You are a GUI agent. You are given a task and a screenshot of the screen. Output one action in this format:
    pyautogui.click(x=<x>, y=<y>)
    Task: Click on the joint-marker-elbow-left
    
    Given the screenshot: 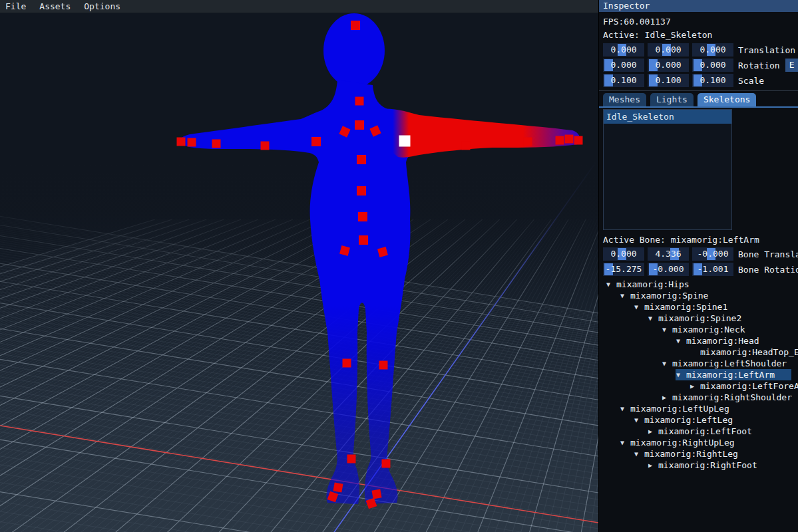 What is the action you would take?
    pyautogui.click(x=265, y=146)
    